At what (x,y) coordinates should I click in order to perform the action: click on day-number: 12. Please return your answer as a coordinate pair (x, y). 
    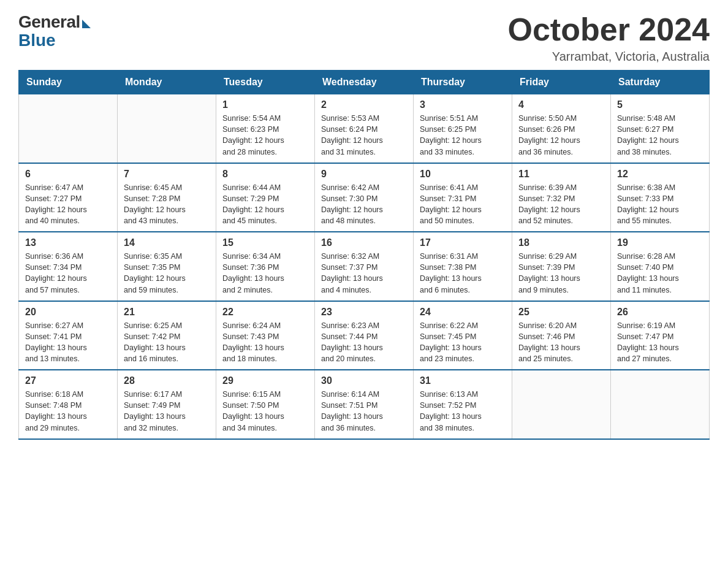
    Looking at the image, I should click on (660, 174).